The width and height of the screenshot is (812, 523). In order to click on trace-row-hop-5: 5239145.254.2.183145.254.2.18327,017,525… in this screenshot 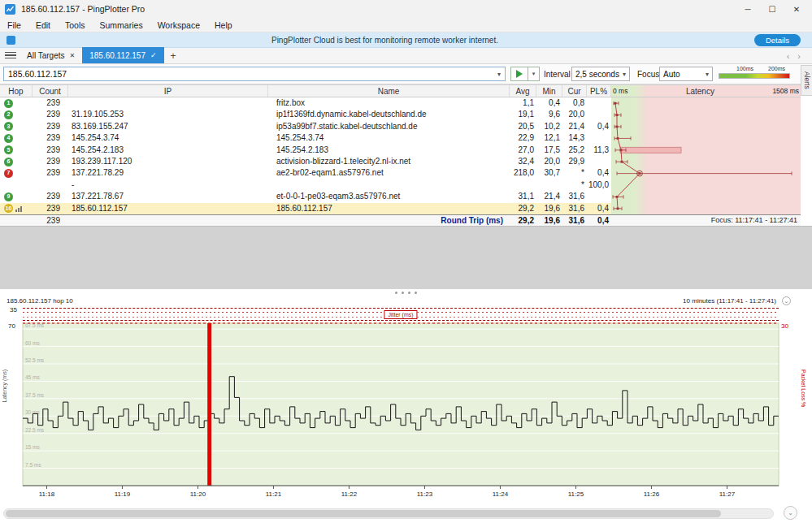, I will do `click(400, 150)`.